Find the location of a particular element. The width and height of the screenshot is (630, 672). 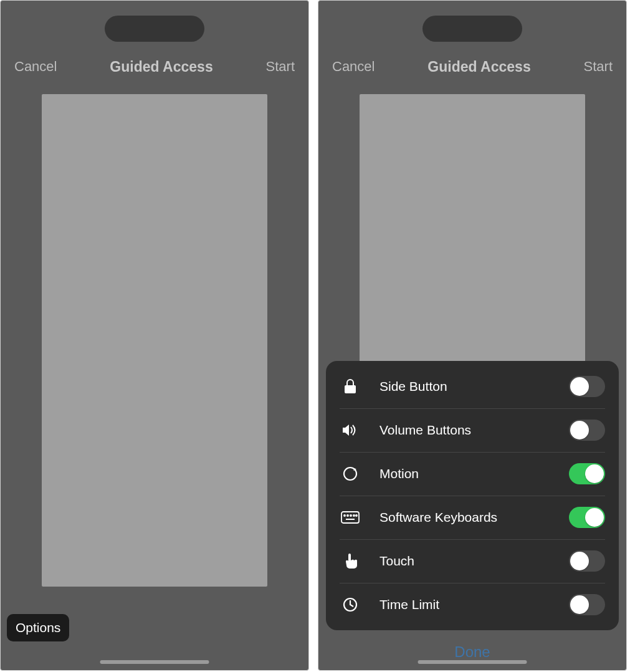

option-label: Software Keyboards is located at coordinates (474, 517).